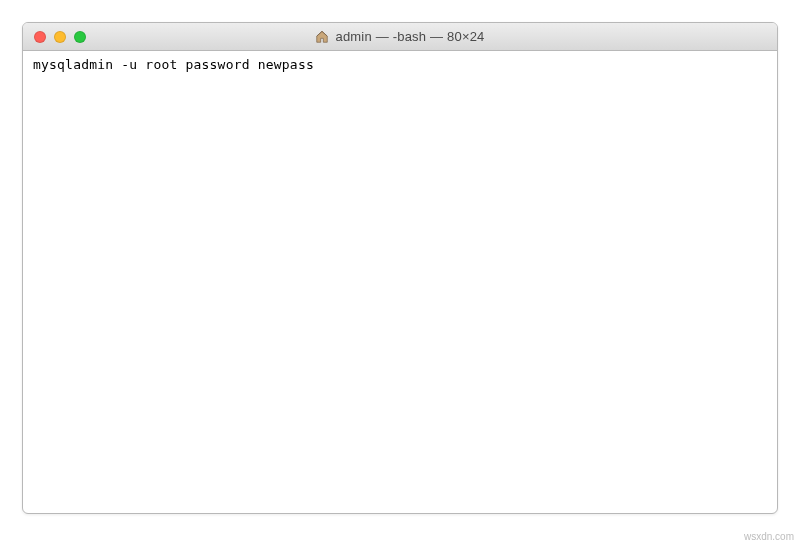 The image size is (800, 548). Describe the element at coordinates (174, 64) in the screenshot. I see `terminal-line: mysqladmin -u root password newpass` at that location.